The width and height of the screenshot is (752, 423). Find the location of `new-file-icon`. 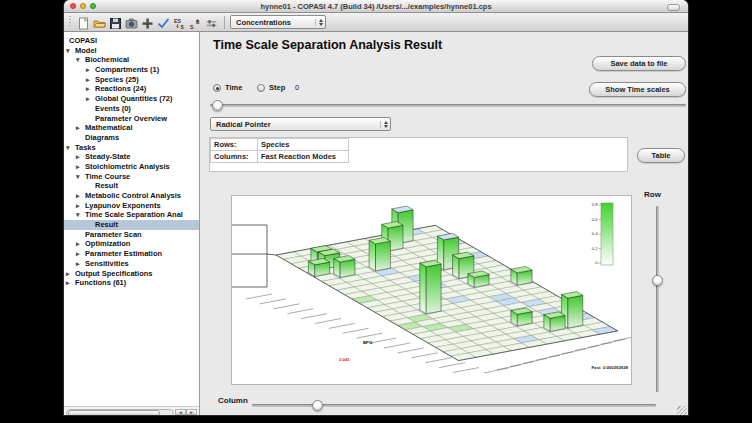

new-file-icon is located at coordinates (84, 22).